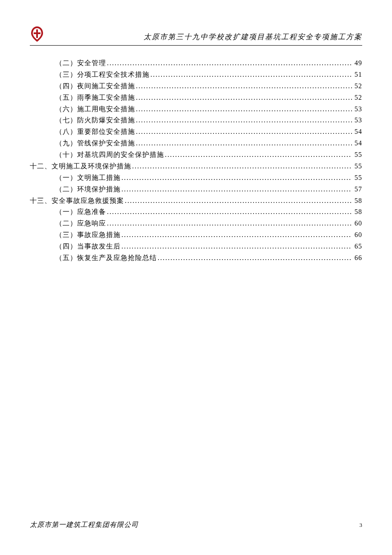 The image size is (392, 555). Describe the element at coordinates (95, 109) in the screenshot. I see `toc-label: （六）施工用电安全措施` at that location.